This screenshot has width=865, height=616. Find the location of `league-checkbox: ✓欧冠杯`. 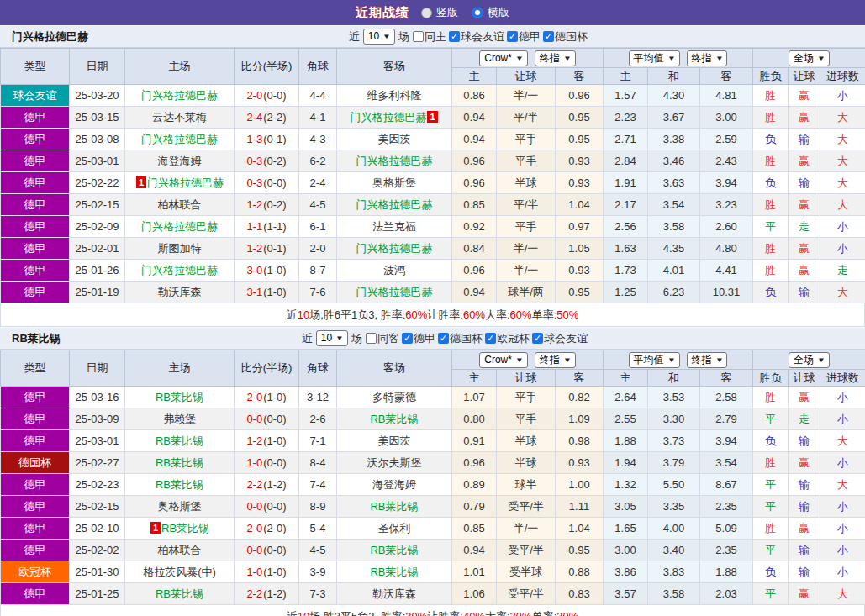

league-checkbox: ✓欧冠杯 is located at coordinates (508, 339).